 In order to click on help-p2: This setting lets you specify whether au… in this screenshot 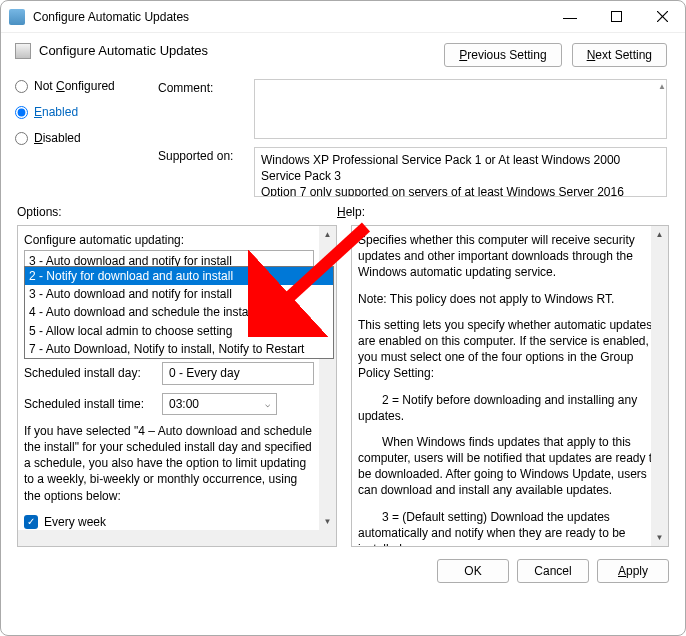, I will do `click(509, 350)`.